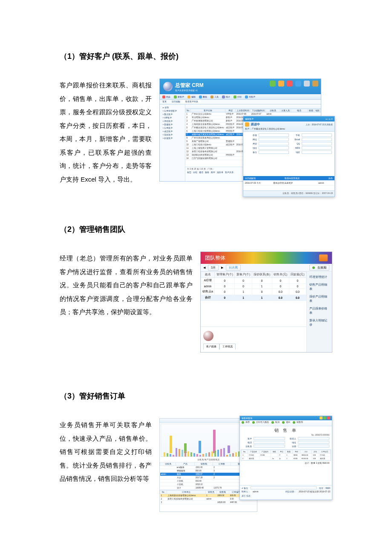 The height and width of the screenshot is (555, 392). I want to click on table-row: 1打印机D106个198009800.00100打印机, so click(286, 455).